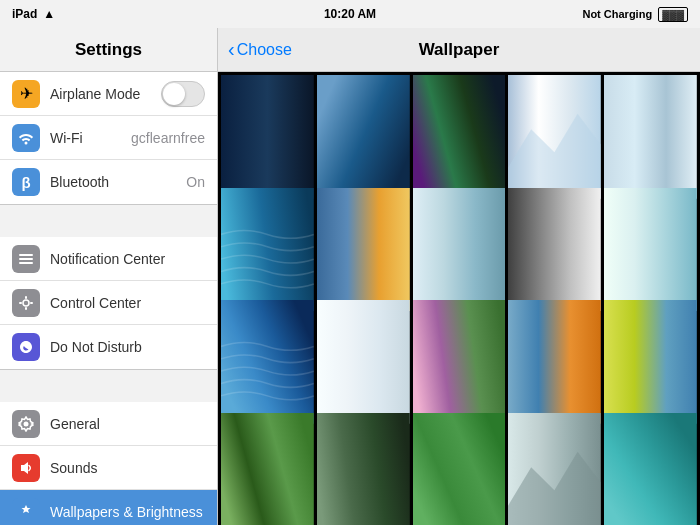 Image resolution: width=700 pixels, height=525 pixels. What do you see at coordinates (128, 347) in the screenshot?
I see `donotdisturb-label: Do Not Disturb` at bounding box center [128, 347].